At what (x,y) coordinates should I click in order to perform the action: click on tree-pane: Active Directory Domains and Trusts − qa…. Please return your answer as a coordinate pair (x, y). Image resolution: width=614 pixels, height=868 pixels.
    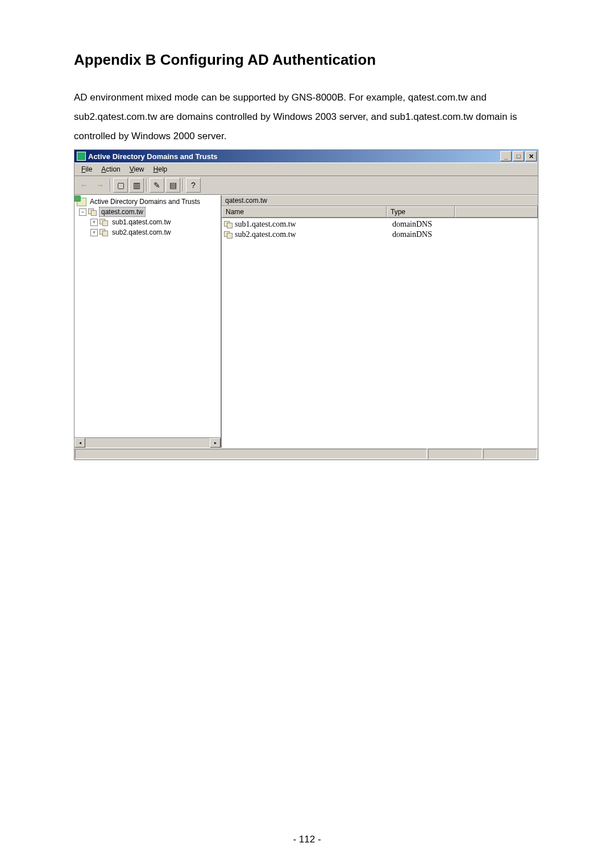
    Looking at the image, I should click on (148, 322).